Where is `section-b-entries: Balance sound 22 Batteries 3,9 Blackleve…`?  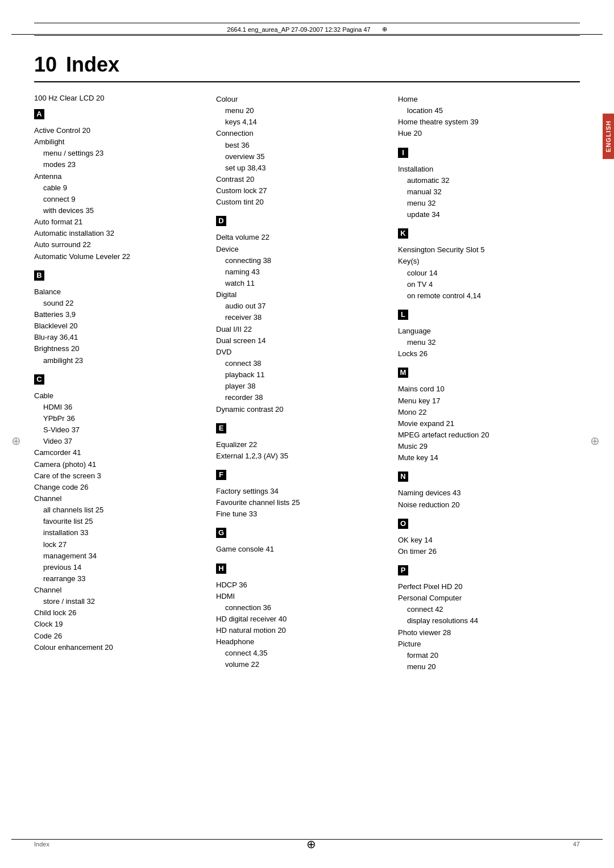 section-b-entries: Balance sound 22 Batteries 3,9 Blackleve… is located at coordinates (119, 326).